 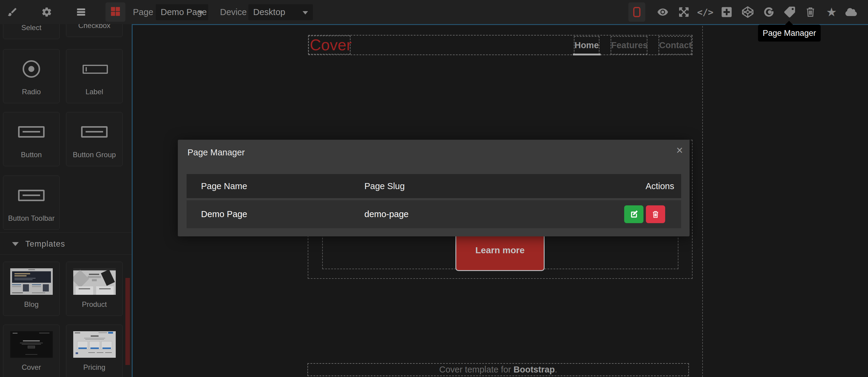 What do you see at coordinates (115, 12) in the screenshot?
I see `blocks-button` at bounding box center [115, 12].